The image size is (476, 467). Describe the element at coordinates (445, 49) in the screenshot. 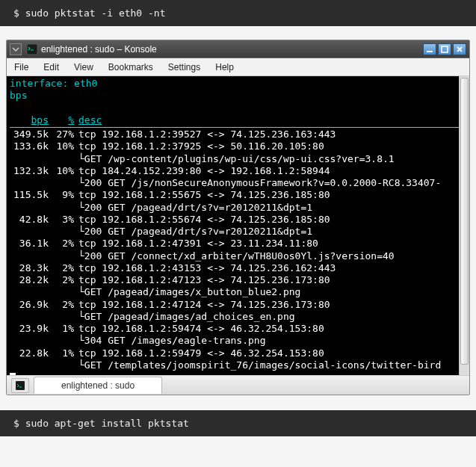

I see `maximize-button` at that location.